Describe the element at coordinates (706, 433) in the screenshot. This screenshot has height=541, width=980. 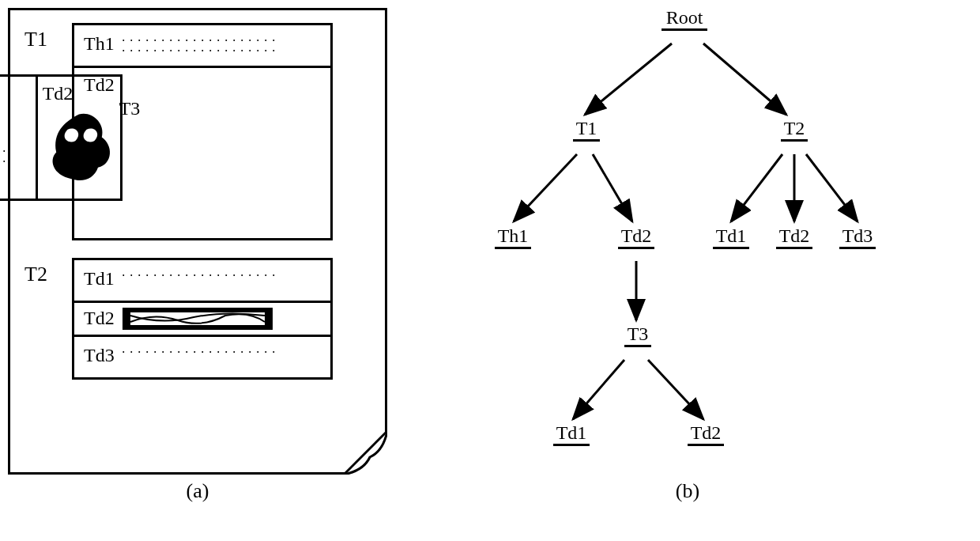
I see `node-td2c-label: Td2` at that location.